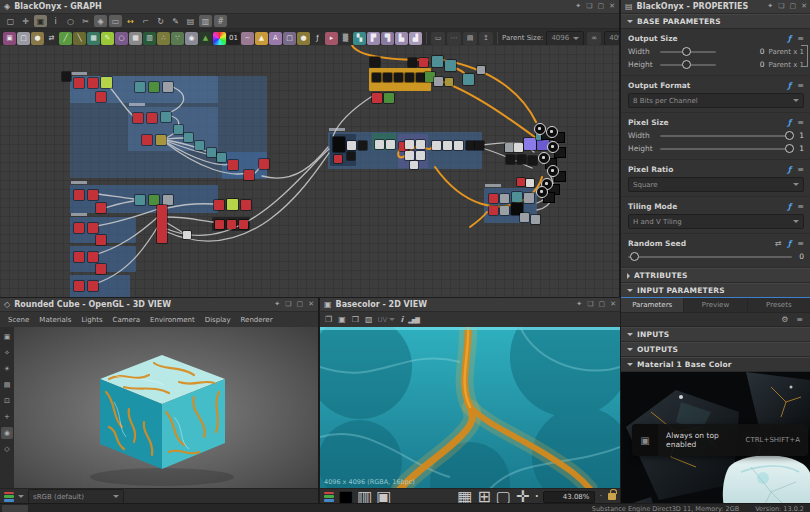  What do you see at coordinates (7, 449) in the screenshot?
I see `wireframe-icon: ◇` at bounding box center [7, 449].